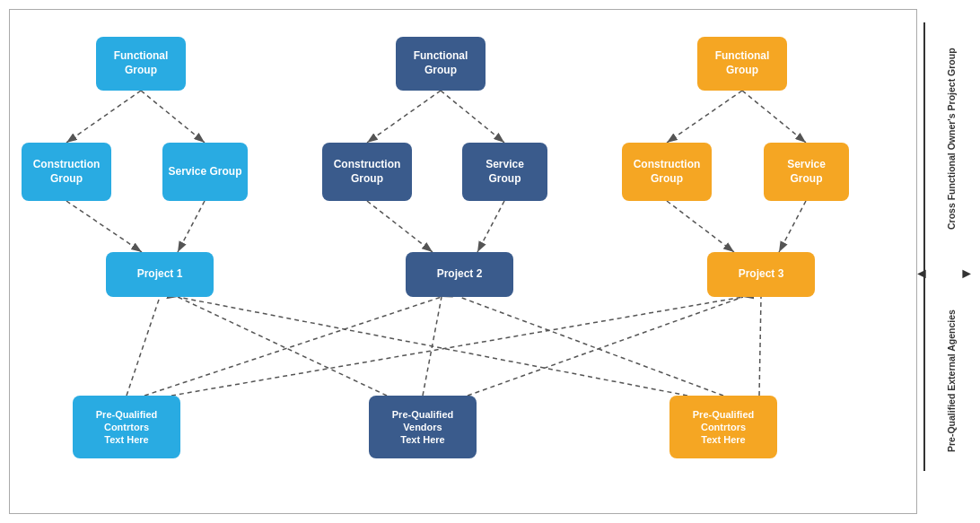 This screenshot has height=523, width=980. I want to click on functional-group-3: FunctionalGroup, so click(742, 64).